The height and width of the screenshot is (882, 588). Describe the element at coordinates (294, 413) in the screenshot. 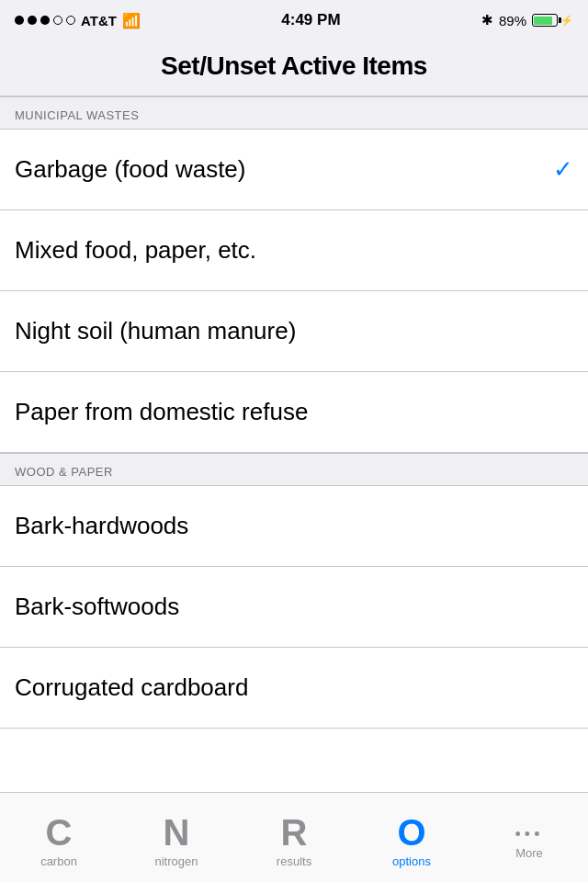

I see `list-item-paper-domestic: Paper from domestic refuse` at that location.